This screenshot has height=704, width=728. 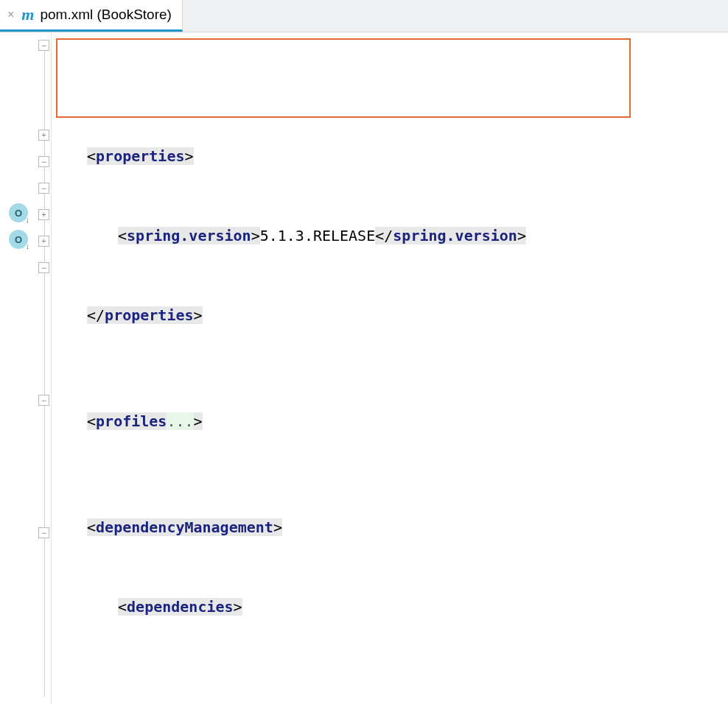 What do you see at coordinates (44, 368) in the screenshot?
I see `fold-gutter` at bounding box center [44, 368].